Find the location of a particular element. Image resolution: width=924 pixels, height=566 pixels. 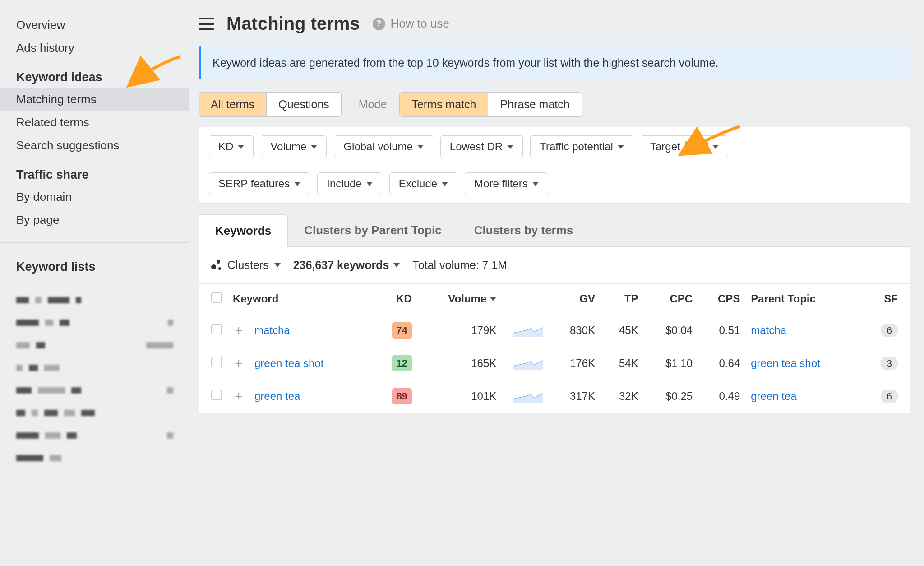

tab-clusters-terms: Clusters by terms is located at coordinates (524, 230).